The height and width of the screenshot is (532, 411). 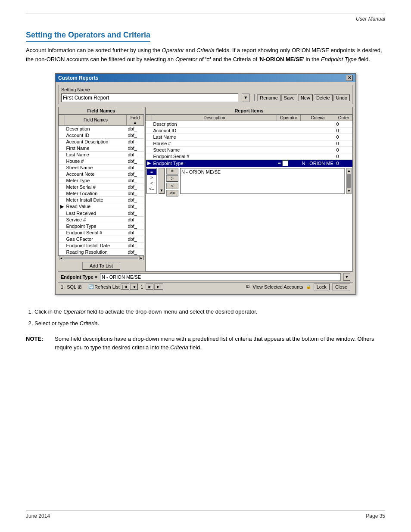 I want to click on field-name-cell: Meter Type, so click(x=96, y=180).